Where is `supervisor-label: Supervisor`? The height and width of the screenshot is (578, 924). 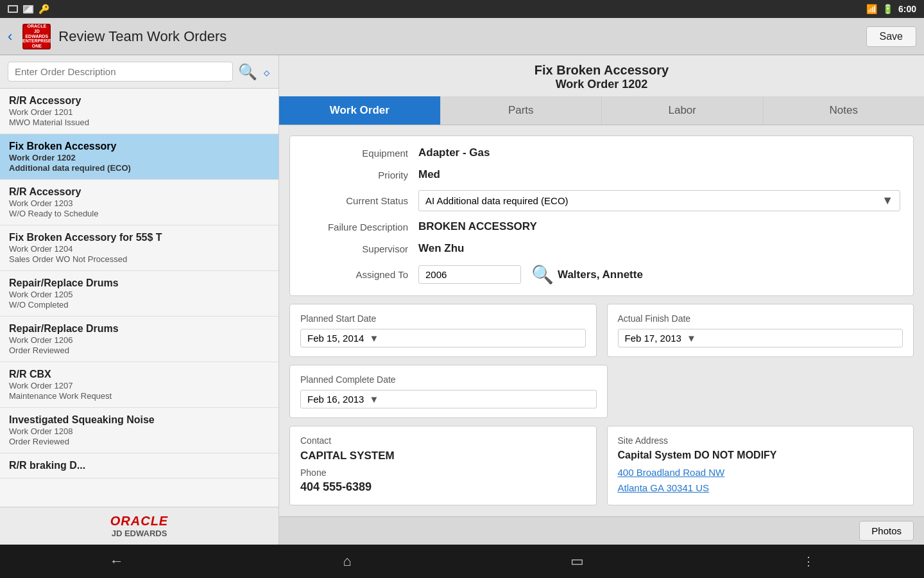
supervisor-label: Supervisor is located at coordinates (361, 249).